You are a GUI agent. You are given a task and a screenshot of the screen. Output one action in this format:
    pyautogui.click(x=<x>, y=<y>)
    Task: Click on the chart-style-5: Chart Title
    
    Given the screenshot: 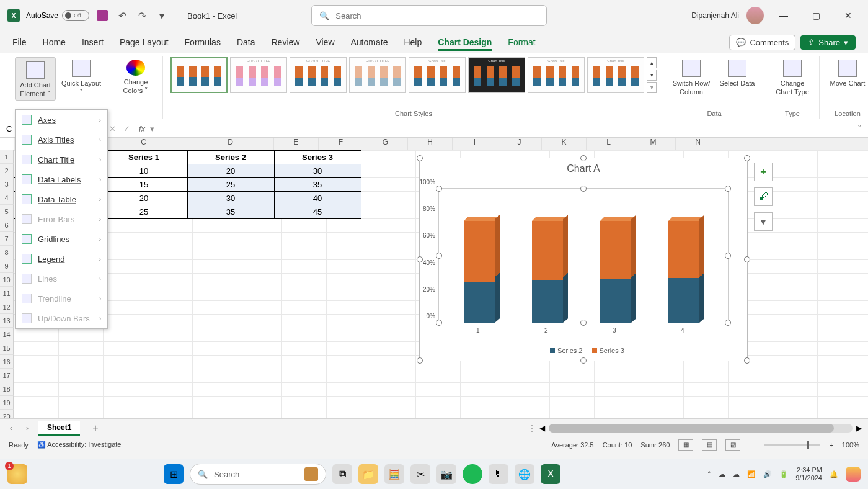 What is the action you would take?
    pyautogui.click(x=437, y=75)
    